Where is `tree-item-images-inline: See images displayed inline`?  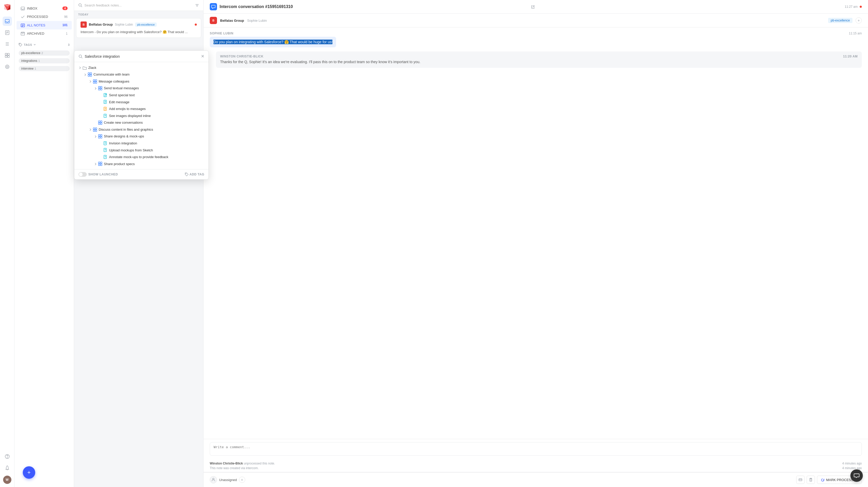 tree-item-images-inline: See images displayed inline is located at coordinates (142, 116).